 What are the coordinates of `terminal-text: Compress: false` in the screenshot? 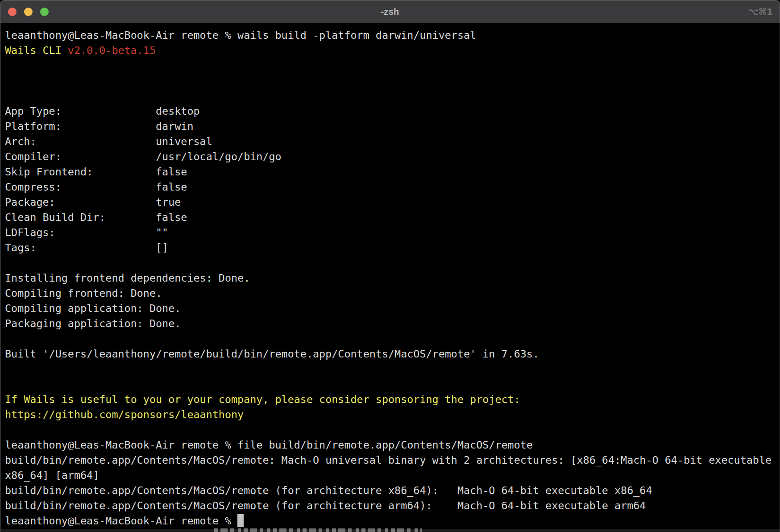 It's located at (96, 187).